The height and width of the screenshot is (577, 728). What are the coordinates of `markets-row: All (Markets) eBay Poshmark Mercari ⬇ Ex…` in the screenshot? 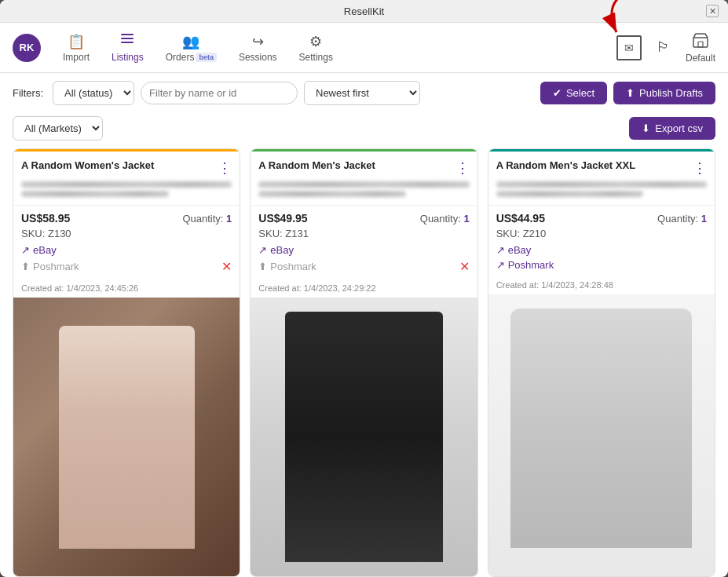 It's located at (364, 130).